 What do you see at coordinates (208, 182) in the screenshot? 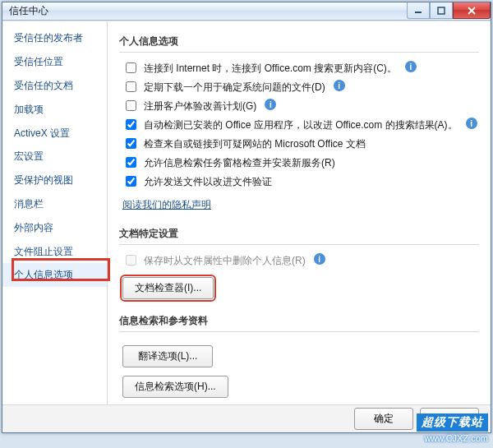
I see `option-label: 允许发送文件以改进文件验证` at bounding box center [208, 182].